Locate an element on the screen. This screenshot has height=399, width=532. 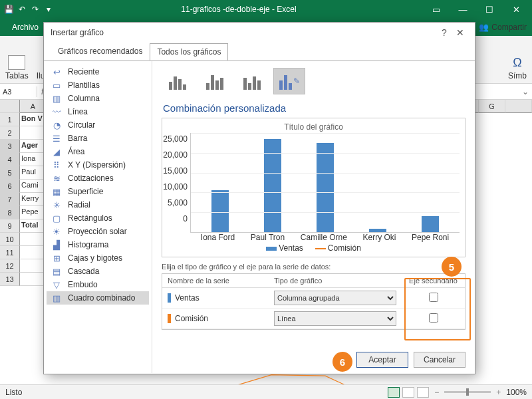
tab-recommended: Gráficos recomendados is located at coordinates (100, 51).